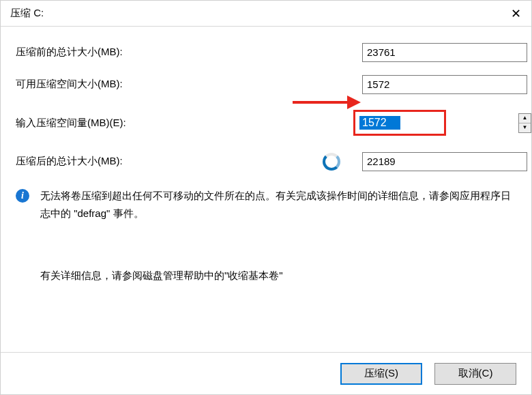  I want to click on row-input-amount: 输入压缩空间量(MB)(E): ▲ ▼, so click(266, 123).